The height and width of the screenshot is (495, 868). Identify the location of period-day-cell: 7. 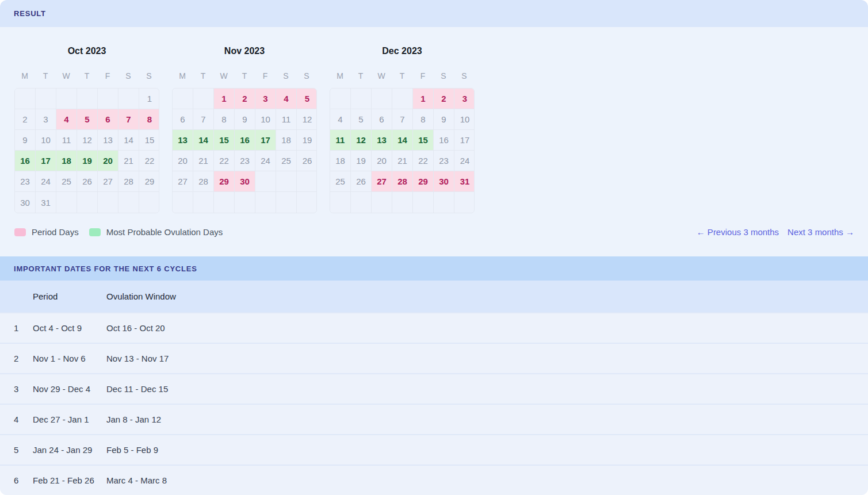
(129, 120).